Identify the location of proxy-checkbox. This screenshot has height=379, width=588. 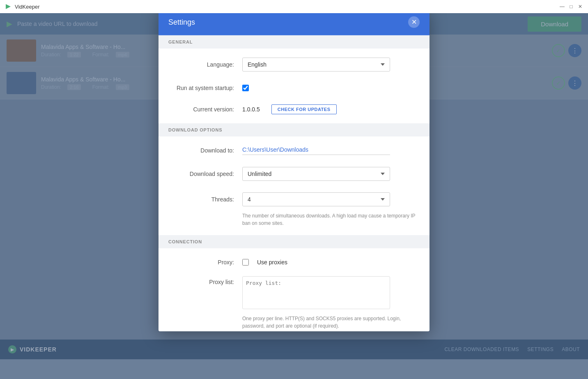
(246, 262).